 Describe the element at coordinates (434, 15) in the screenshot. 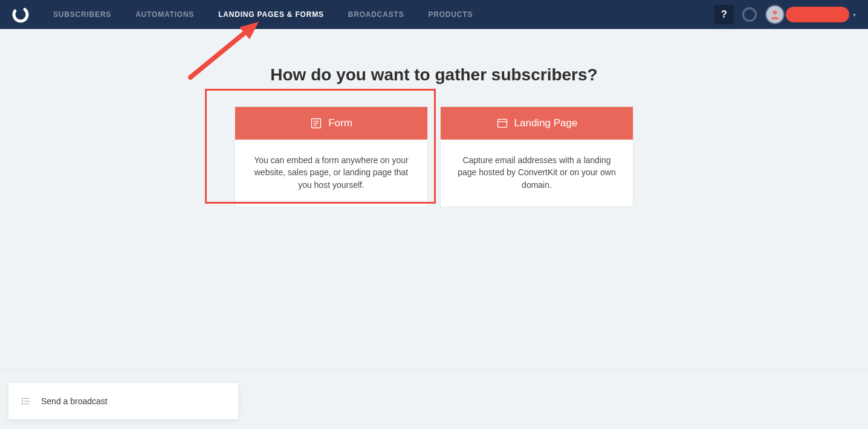

I see `top-navbar: SUBSCRIBERS AUTOMATIONS LANDING PAGES & …` at that location.